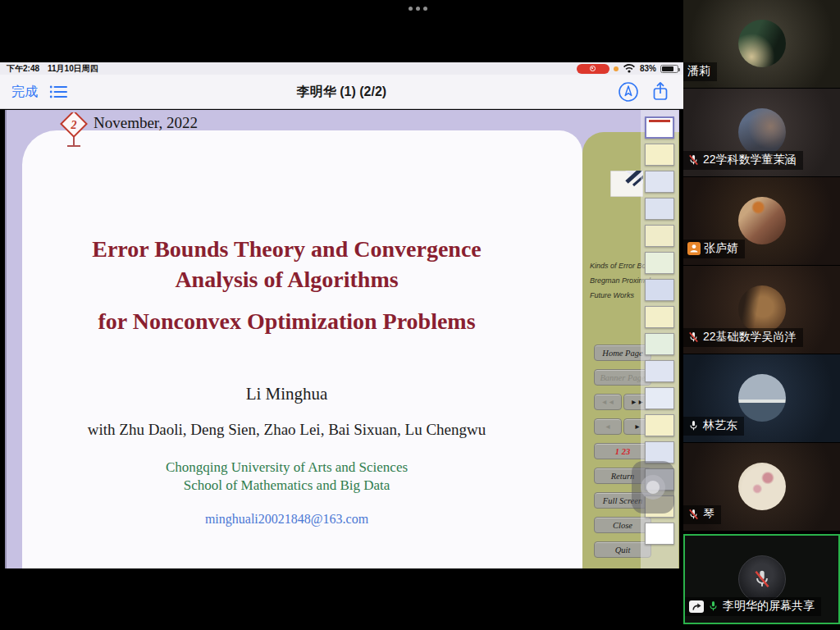 The height and width of the screenshot is (630, 840). Describe the element at coordinates (750, 160) in the screenshot. I see `participant-name: 22学科数学董茉涵` at that location.